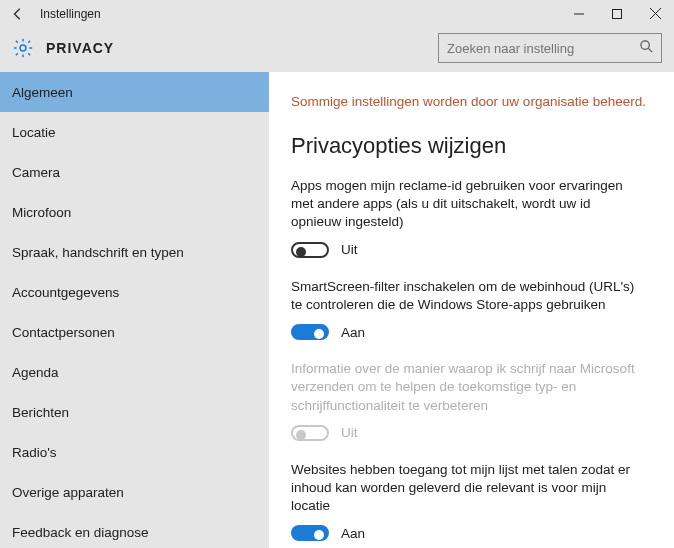 The width and height of the screenshot is (674, 548). Describe the element at coordinates (617, 14) in the screenshot. I see `maximize-button` at that location.